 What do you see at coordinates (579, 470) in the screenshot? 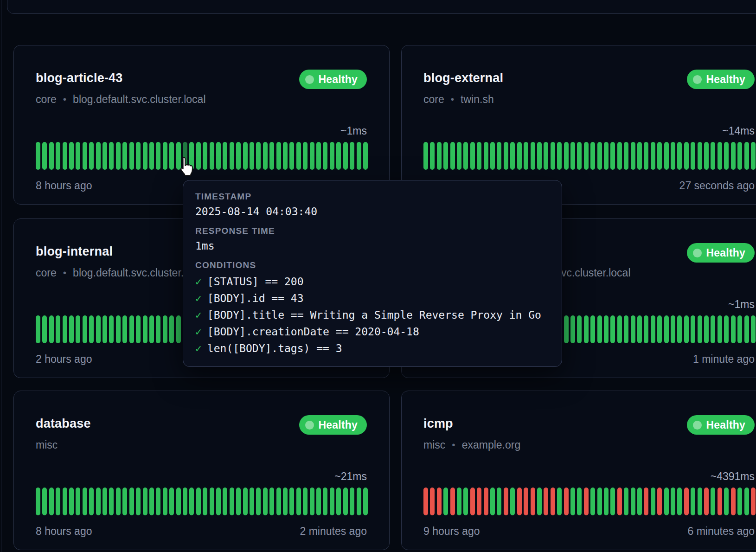
I see `endpoint-card-icmp: icmpmisc•example.orgHealthy~4391ms9 hour…` at bounding box center [579, 470].